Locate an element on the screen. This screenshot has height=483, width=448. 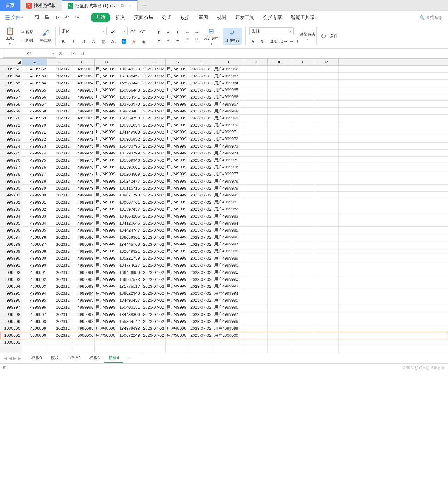
cell: 用户4999973 is located at coordinates (229, 146).